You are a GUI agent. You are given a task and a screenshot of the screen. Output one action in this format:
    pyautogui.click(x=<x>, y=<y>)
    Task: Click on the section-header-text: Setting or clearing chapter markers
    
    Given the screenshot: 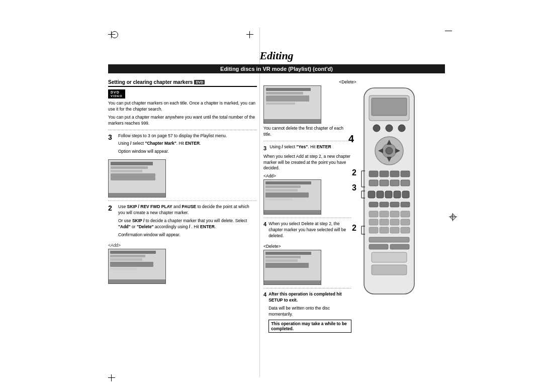 What is the action you would take?
    pyautogui.click(x=150, y=82)
    